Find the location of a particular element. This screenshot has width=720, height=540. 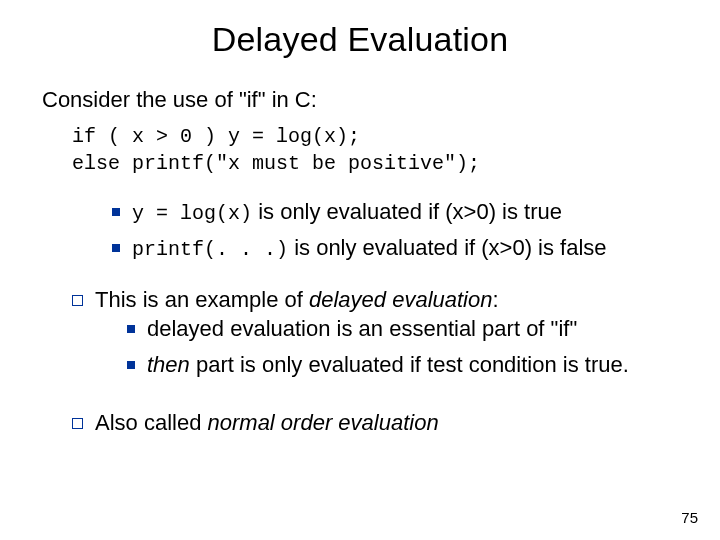

list-item: Also called normal order evaluation is located at coordinates (375, 423).